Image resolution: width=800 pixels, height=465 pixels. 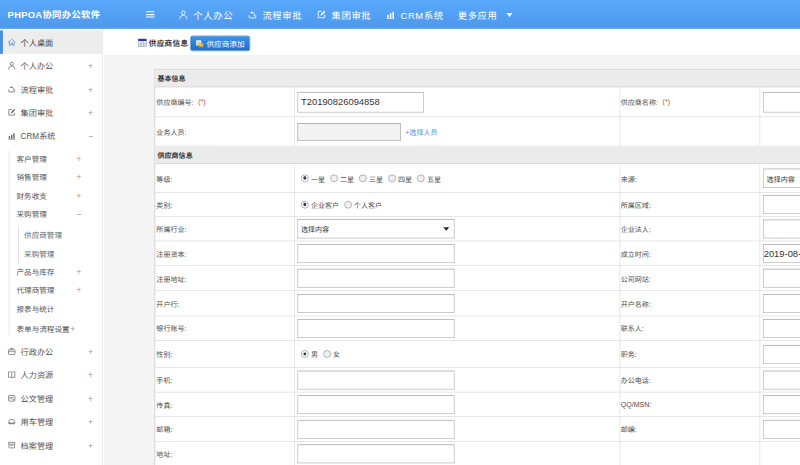 What do you see at coordinates (51, 112) in the screenshot?
I see `sidebar-item-4: 集团审批+` at bounding box center [51, 112].